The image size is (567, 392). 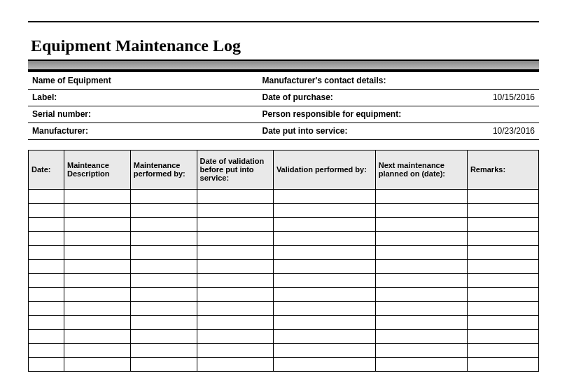 I want to click on info-right-label: Date put into service:, so click(x=350, y=131).